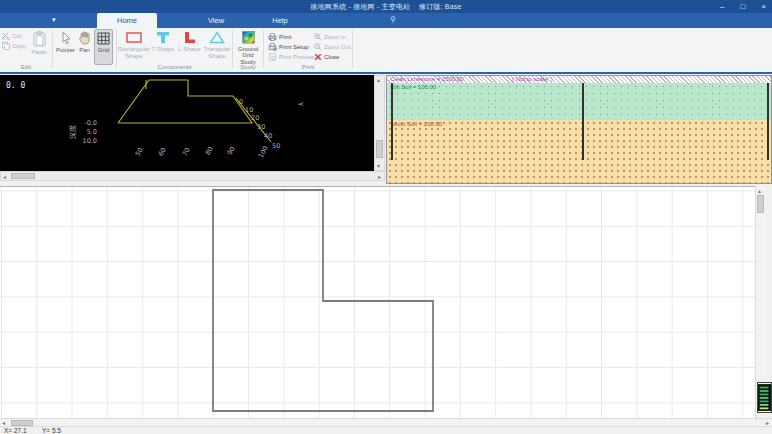 This screenshot has height=434, width=772. I want to click on grid-label: Grid, so click(104, 50).